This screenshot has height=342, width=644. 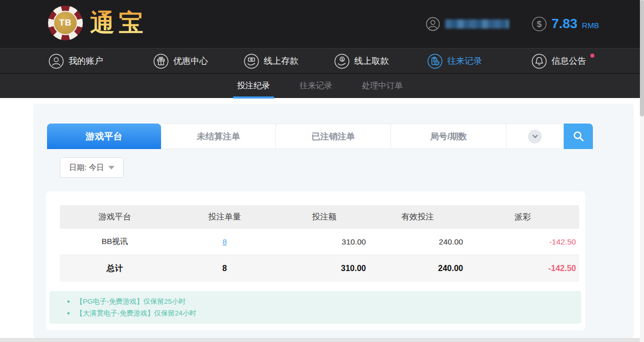 I want to click on col-header-bet-count: 投注单量, so click(x=225, y=217).